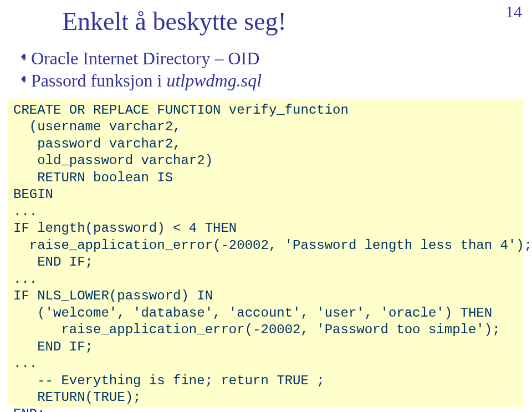 This screenshot has width=532, height=412. What do you see at coordinates (125, 228) in the screenshot?
I see `code-line: IF length(password) < 4 THEN` at bounding box center [125, 228].